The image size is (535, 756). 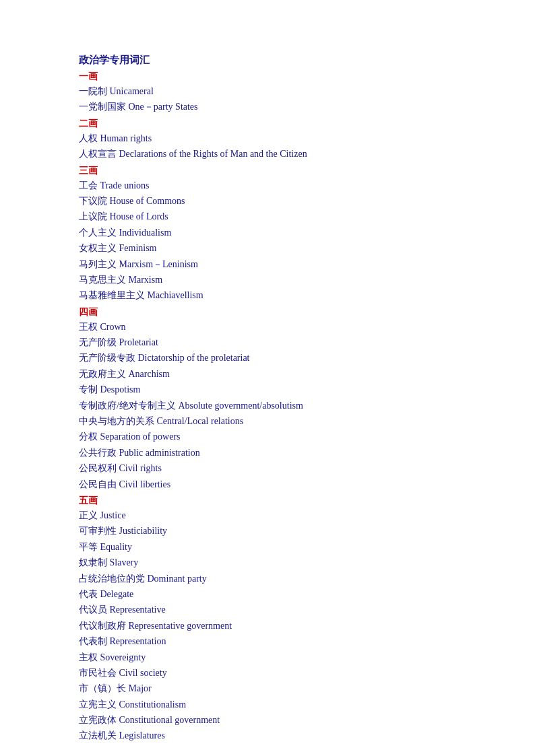 What do you see at coordinates (268, 469) in the screenshot?
I see `entry-3-9: 公民权利 Civil rights` at bounding box center [268, 469].